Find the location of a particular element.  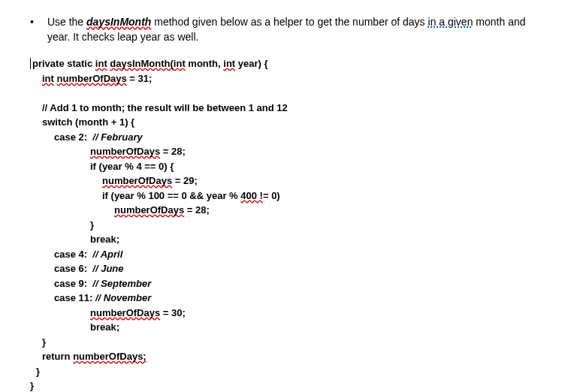

code-line-19: } is located at coordinates (294, 342).